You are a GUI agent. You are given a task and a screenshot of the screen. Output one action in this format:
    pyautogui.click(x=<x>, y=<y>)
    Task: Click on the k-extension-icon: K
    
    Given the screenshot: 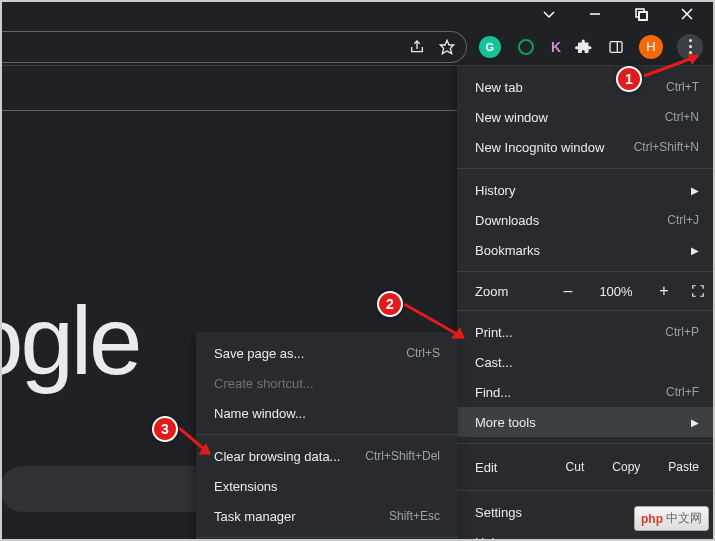 What is the action you would take?
    pyautogui.click(x=556, y=47)
    